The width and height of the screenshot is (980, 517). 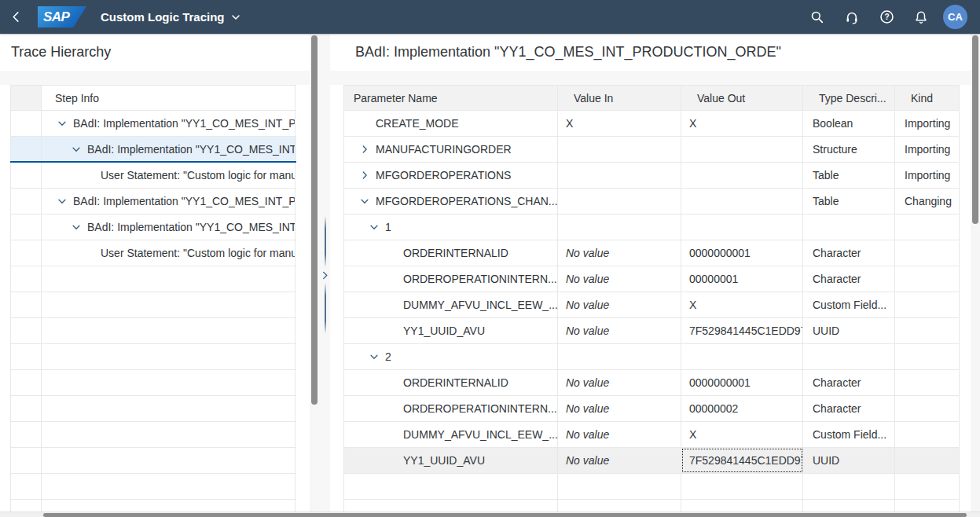 What do you see at coordinates (314, 220) in the screenshot?
I see `left-scrollbar-thumb` at bounding box center [314, 220].